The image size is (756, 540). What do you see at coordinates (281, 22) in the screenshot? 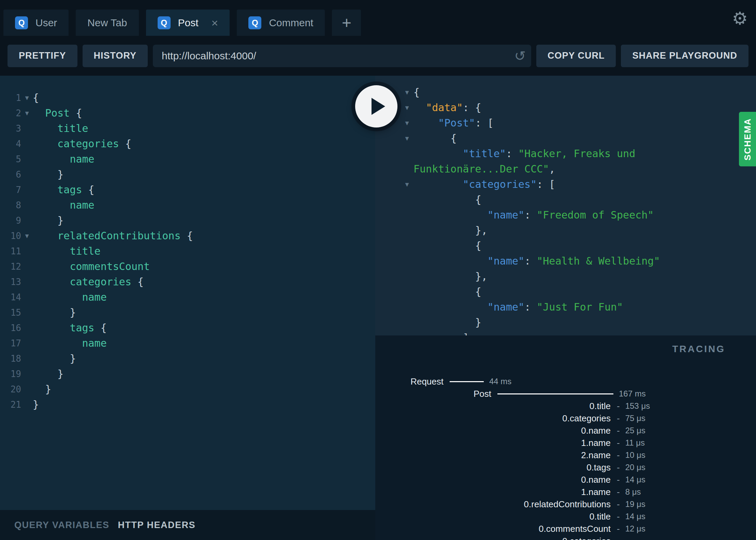
I see `tab-comment: Q Comment` at bounding box center [281, 22].